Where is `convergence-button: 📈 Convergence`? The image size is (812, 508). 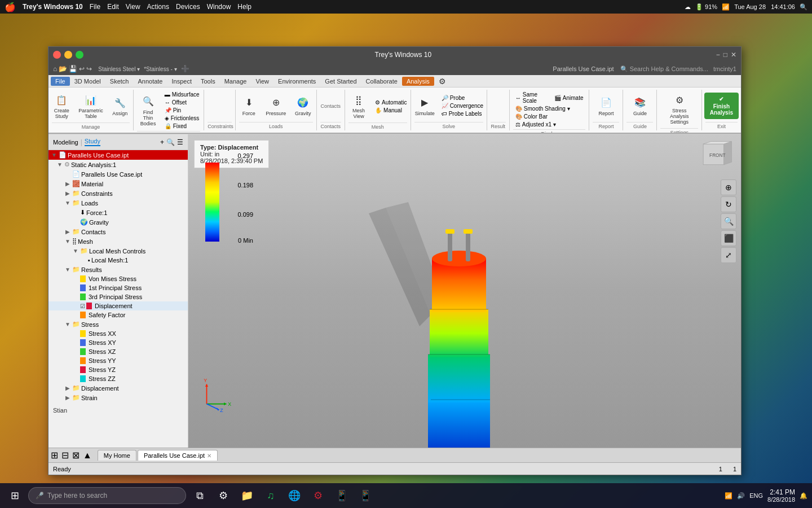 convergence-button: 📈 Convergence is located at coordinates (462, 106).